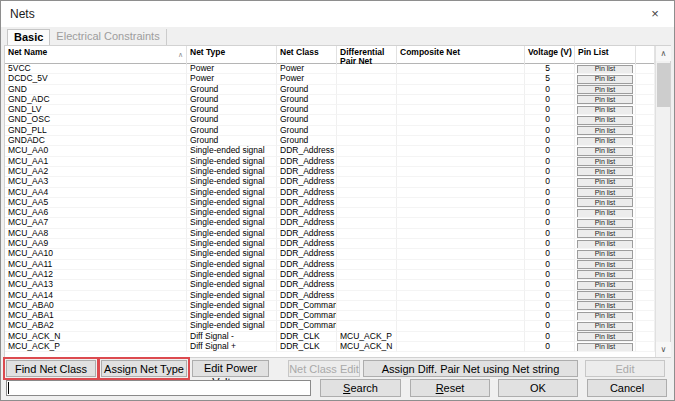 The image size is (675, 401). I want to click on table-row: MCU_AA8Single-ended signalDDR_Address0Pi…, so click(338, 234).